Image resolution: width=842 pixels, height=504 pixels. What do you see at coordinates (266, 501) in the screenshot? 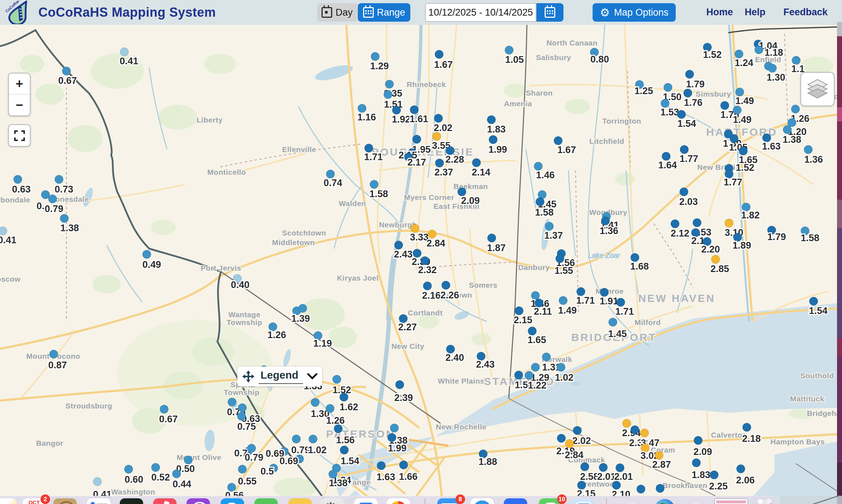
I see `app-green-icon` at bounding box center [266, 501].